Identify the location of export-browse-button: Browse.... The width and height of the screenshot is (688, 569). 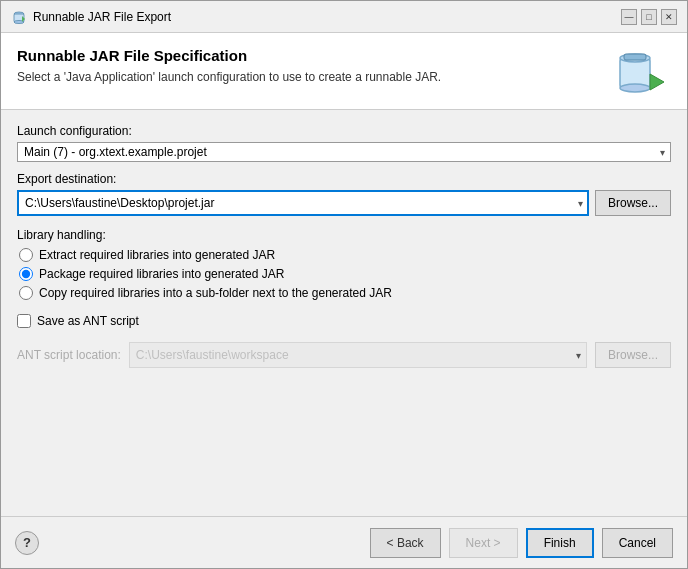
(633, 203).